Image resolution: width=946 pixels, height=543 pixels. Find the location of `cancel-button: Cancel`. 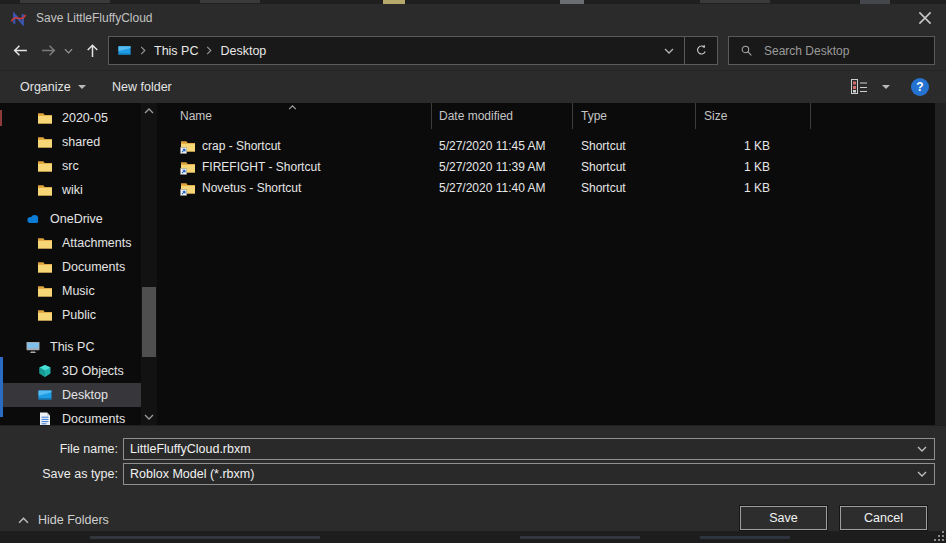

cancel-button: Cancel is located at coordinates (884, 518).